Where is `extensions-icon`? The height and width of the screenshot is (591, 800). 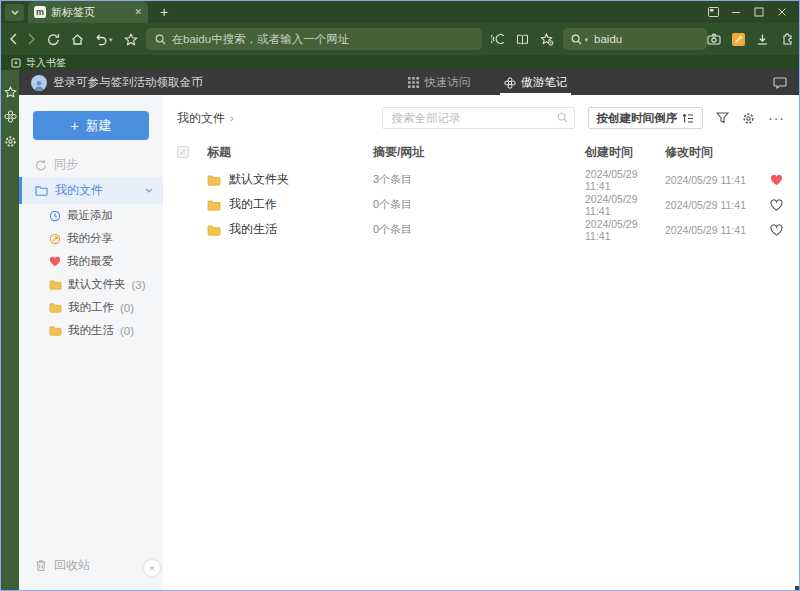 extensions-icon is located at coordinates (786, 40).